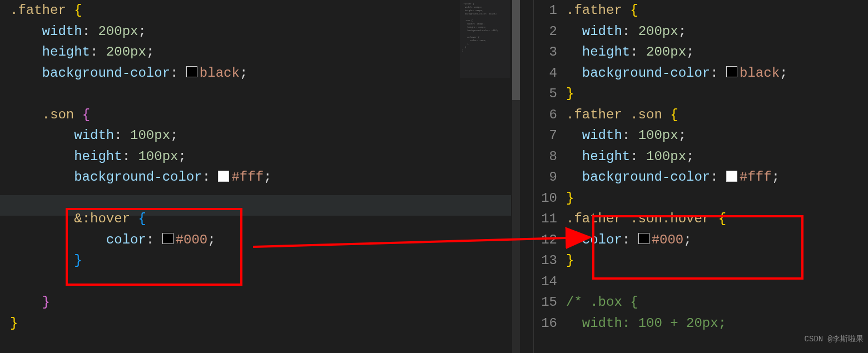  I want to click on line-number: 14, so click(545, 282).